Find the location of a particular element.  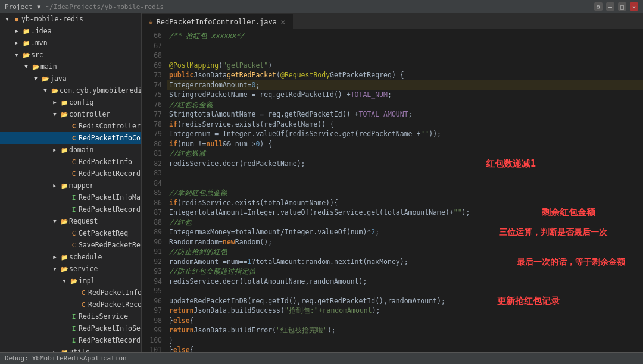

code-line-94: redisService.decr(totalAmountName,random… is located at coordinates (405, 282).